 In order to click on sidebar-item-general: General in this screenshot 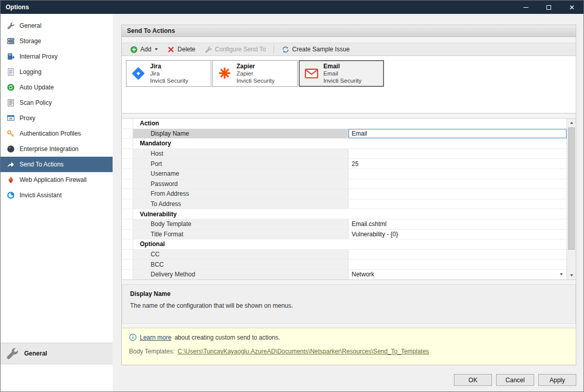, I will do `click(57, 26)`.